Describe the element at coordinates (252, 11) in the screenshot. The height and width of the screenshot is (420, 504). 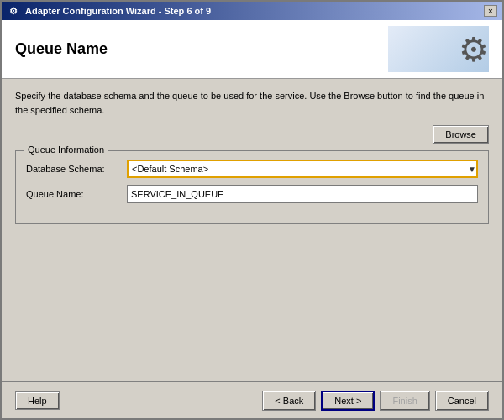
I see `title-bar: ⚙ Adapter Configuration Wizard - Step 6 …` at that location.